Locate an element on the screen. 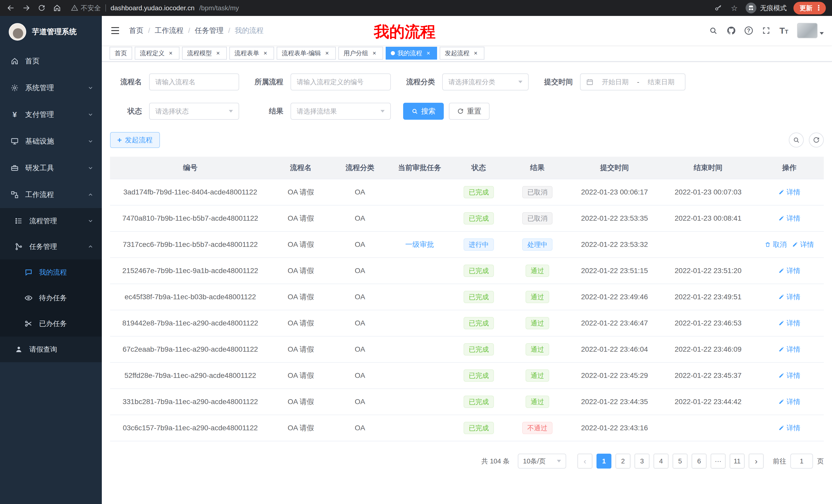  browser-back-icon is located at coordinates (11, 8).